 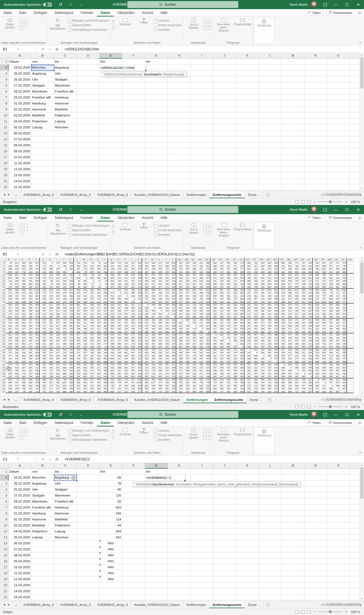 What do you see at coordinates (4, 400) in the screenshot?
I see `tab-scroll-left-icon: ◀` at bounding box center [4, 400].